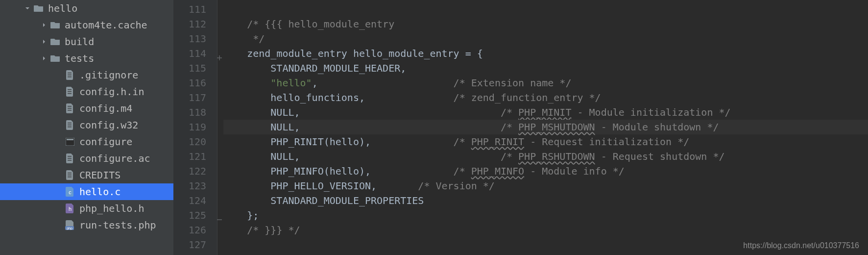 The image size is (868, 255). I want to click on tree-item-configure: configure, so click(87, 142).